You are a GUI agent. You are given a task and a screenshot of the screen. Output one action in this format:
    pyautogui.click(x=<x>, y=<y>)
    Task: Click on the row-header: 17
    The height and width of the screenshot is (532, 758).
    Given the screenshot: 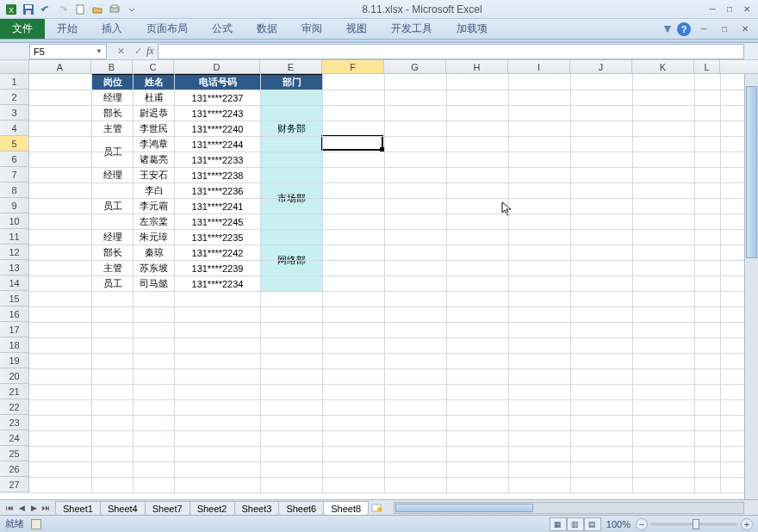 What is the action you would take?
    pyautogui.click(x=14, y=330)
    